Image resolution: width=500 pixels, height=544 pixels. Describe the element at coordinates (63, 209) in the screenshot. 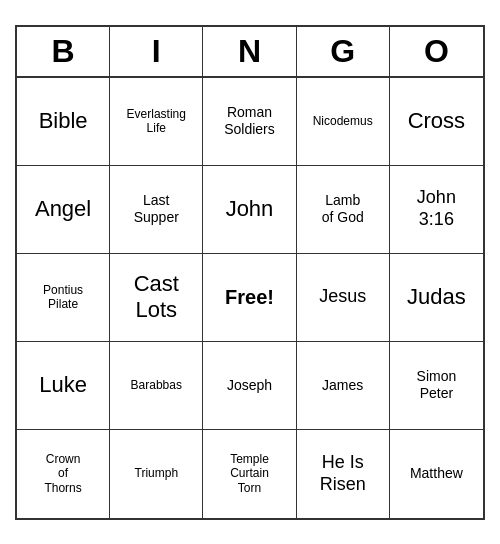

I see `cell-text: Angel` at that location.